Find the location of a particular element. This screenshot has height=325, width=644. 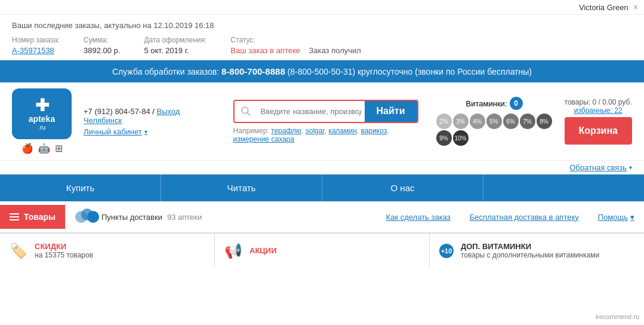

sub-nav-goods: Товары is located at coordinates (32, 217).